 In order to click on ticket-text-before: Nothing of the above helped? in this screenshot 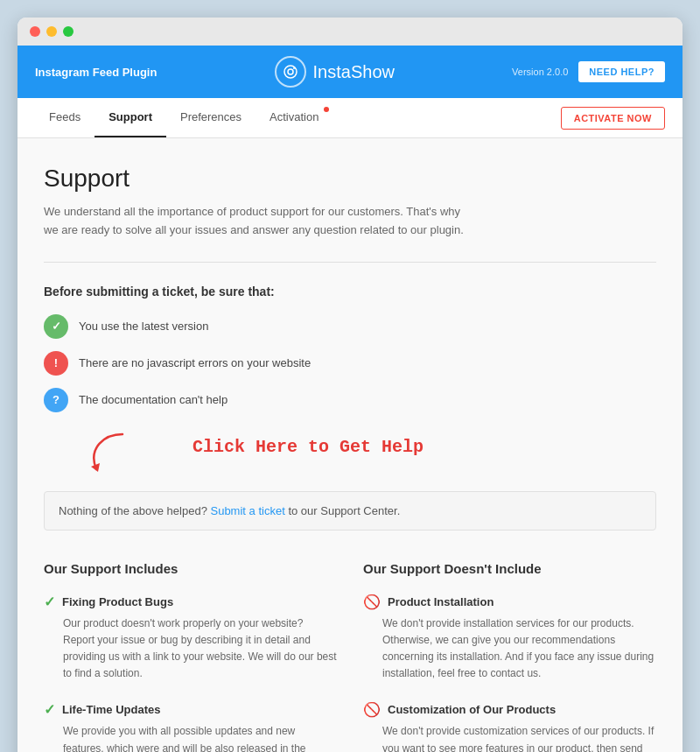, I will do `click(133, 511)`.